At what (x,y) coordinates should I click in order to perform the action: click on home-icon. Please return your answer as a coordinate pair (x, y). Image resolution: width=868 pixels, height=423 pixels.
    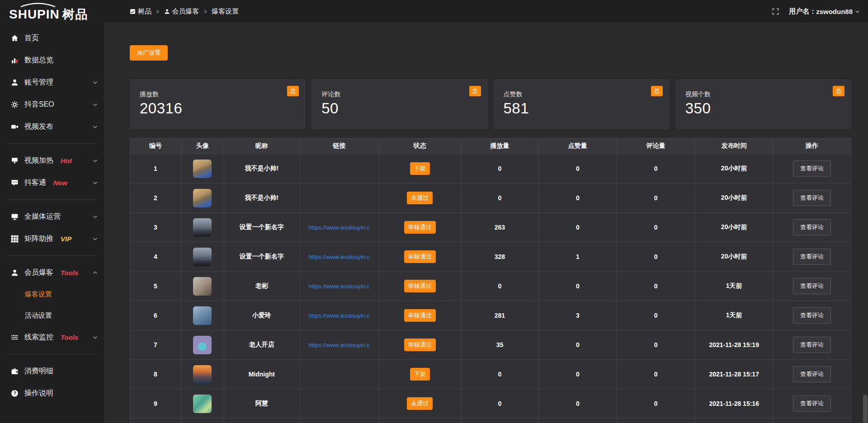
    Looking at the image, I should click on (14, 38).